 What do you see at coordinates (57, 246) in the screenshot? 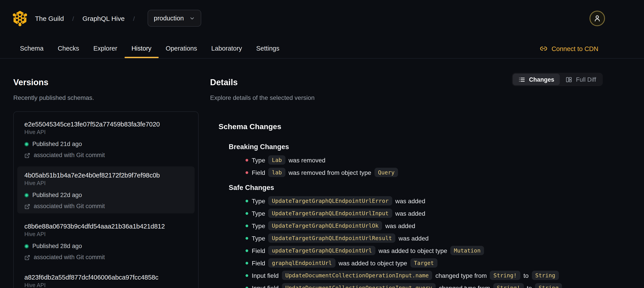
I see `published-text: Published 28d ago` at bounding box center [57, 246].